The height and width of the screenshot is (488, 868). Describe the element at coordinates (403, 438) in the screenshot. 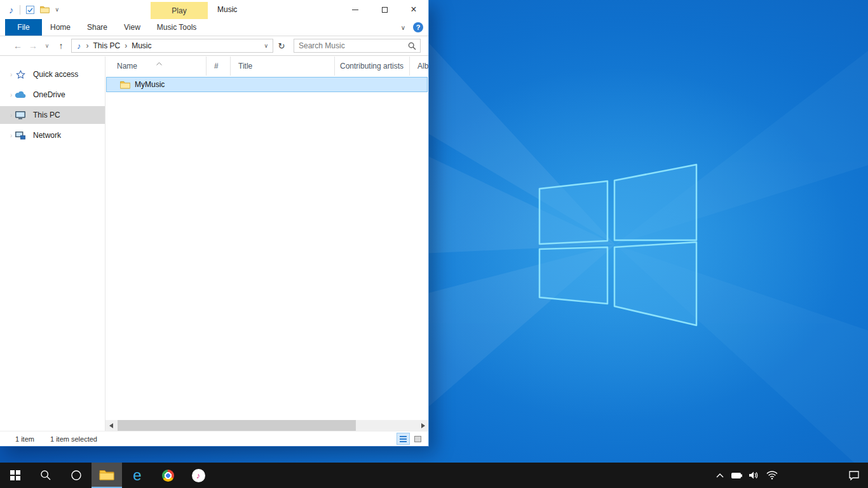

I see `details-view-button` at that location.